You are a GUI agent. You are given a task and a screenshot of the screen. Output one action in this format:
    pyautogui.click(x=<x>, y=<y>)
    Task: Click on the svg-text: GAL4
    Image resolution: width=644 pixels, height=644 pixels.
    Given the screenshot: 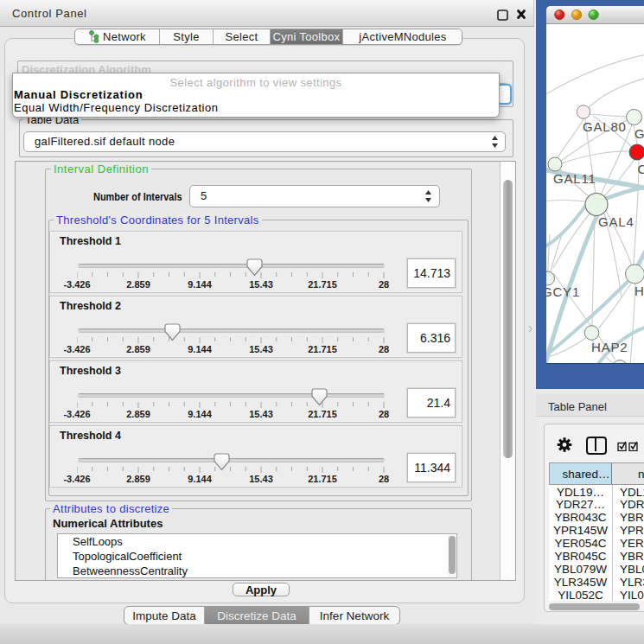 What is the action you would take?
    pyautogui.click(x=616, y=221)
    